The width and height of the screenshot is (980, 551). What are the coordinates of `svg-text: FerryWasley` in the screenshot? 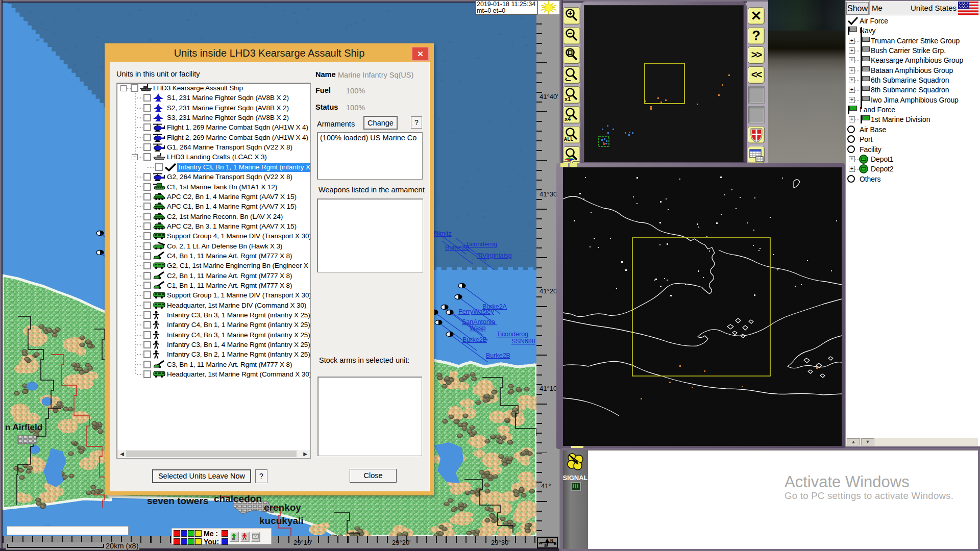 It's located at (476, 312).